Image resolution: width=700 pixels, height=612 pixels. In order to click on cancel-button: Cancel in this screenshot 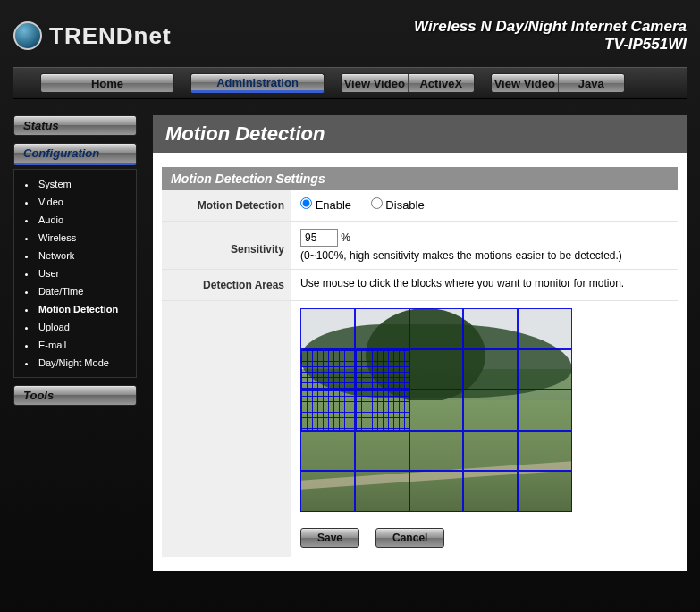, I will do `click(409, 538)`.